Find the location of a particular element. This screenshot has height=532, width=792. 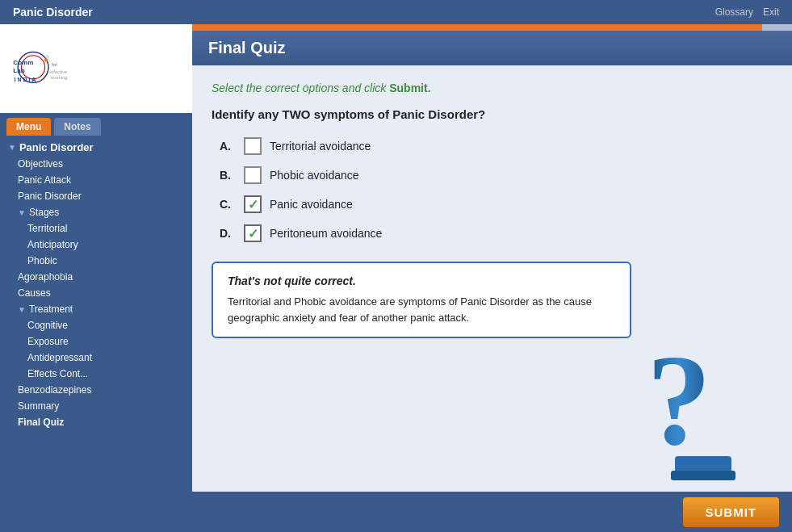

svg-text: Lab is located at coordinates (19, 69).